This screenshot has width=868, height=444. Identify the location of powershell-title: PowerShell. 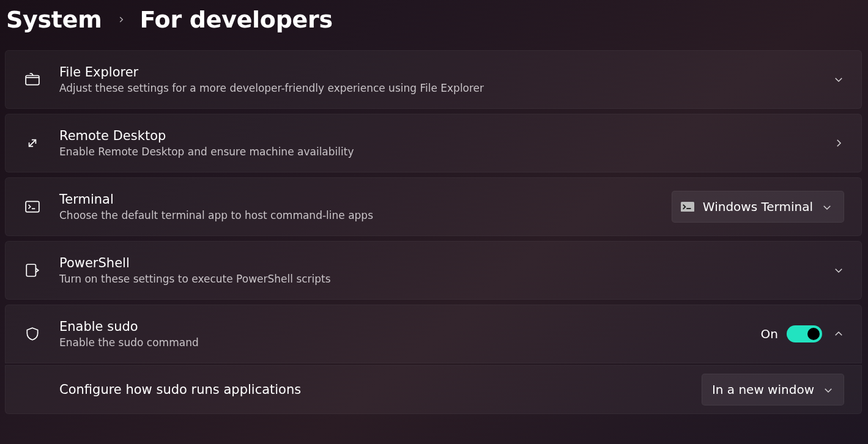
(438, 263).